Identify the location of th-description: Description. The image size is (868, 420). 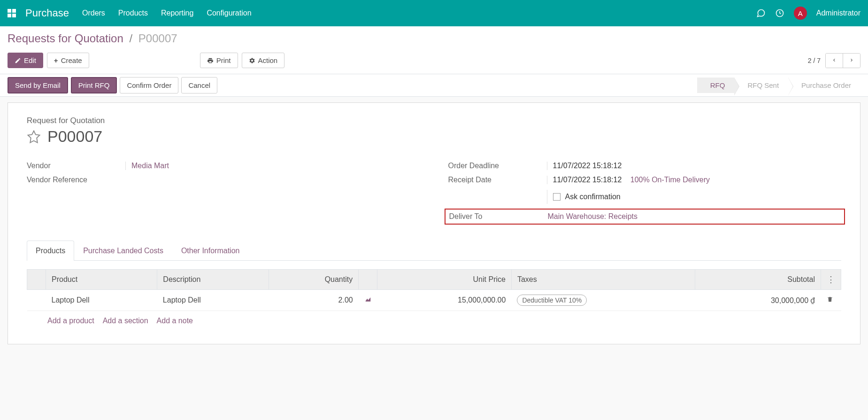
(213, 280).